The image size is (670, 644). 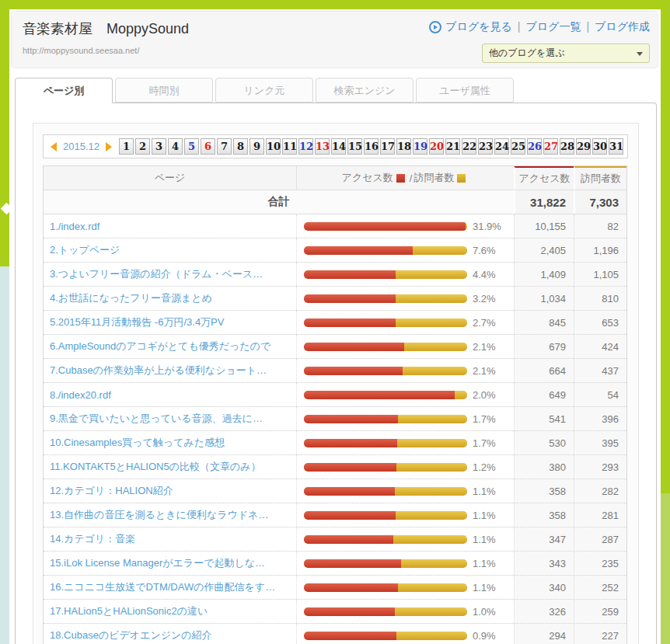 I want to click on day-button-5: 5, so click(x=191, y=146).